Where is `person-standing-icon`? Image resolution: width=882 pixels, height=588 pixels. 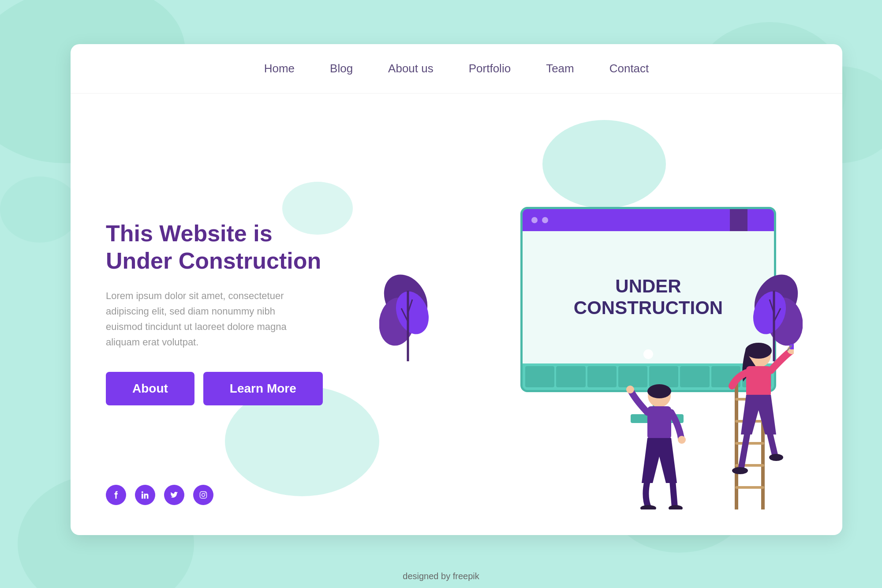
person-standing-icon is located at coordinates (659, 446).